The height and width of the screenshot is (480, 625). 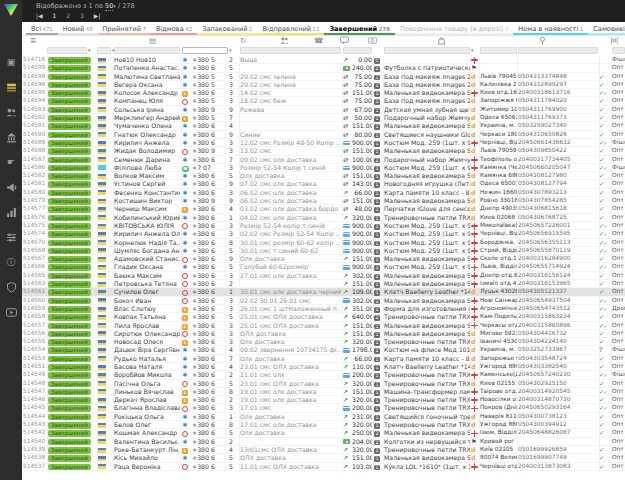 I want to click on order-row: 514586ЗавершенийФіліпова Люба☎+7 073Розм…, so click(x=324, y=168).